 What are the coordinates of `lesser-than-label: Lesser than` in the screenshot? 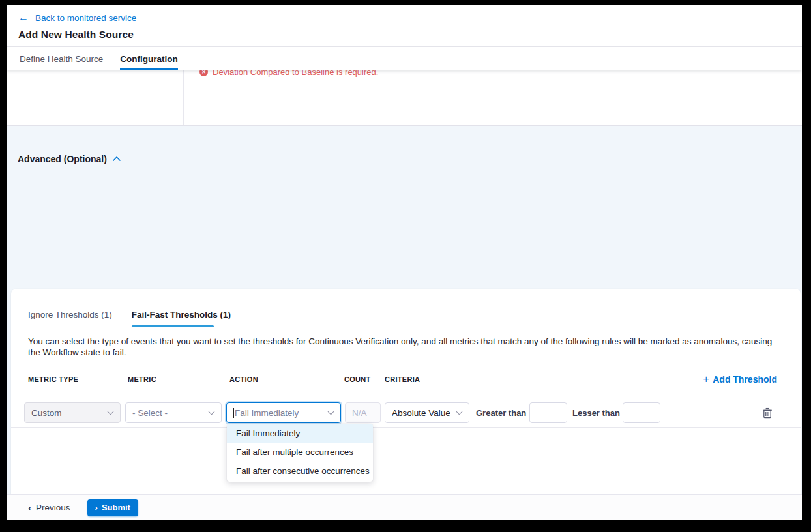 It's located at (596, 413).